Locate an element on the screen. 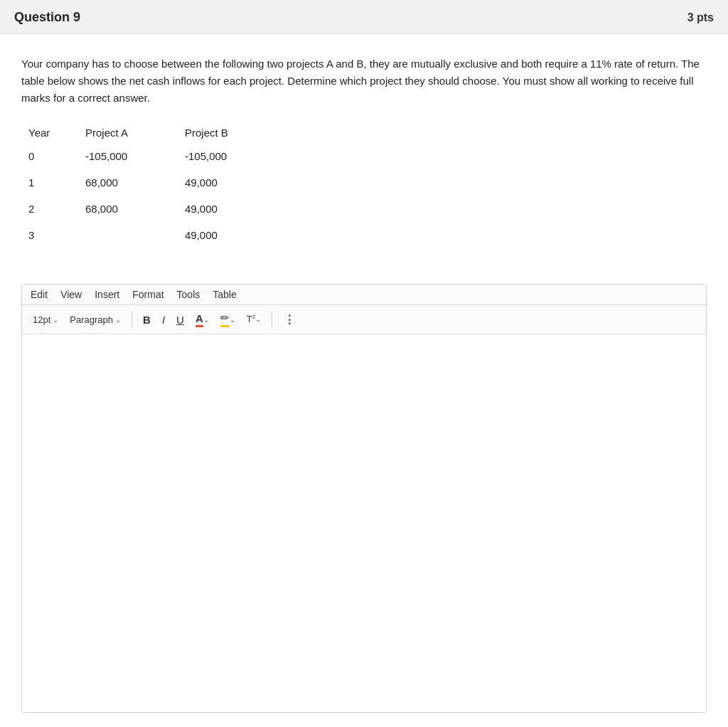 This screenshot has height=727, width=728. cell-year-0: 0 is located at coordinates (57, 156).